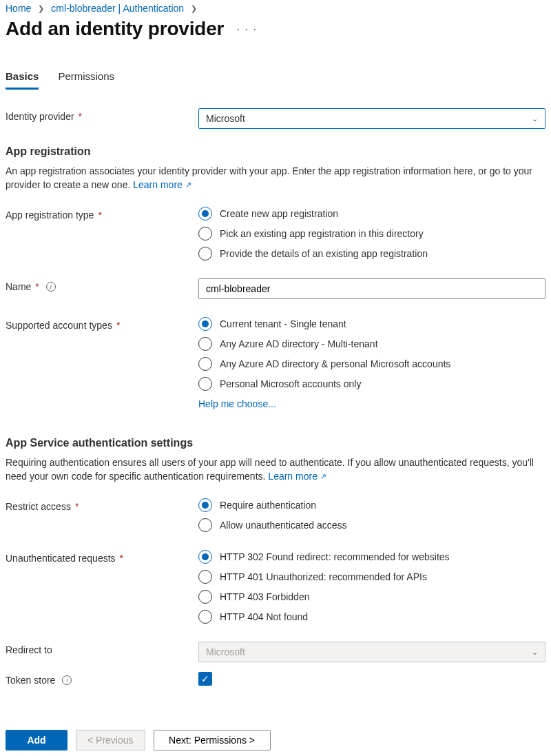  What do you see at coordinates (372, 525) in the screenshot?
I see `radio-allow-unauth: Allow unauthenticated access` at bounding box center [372, 525].